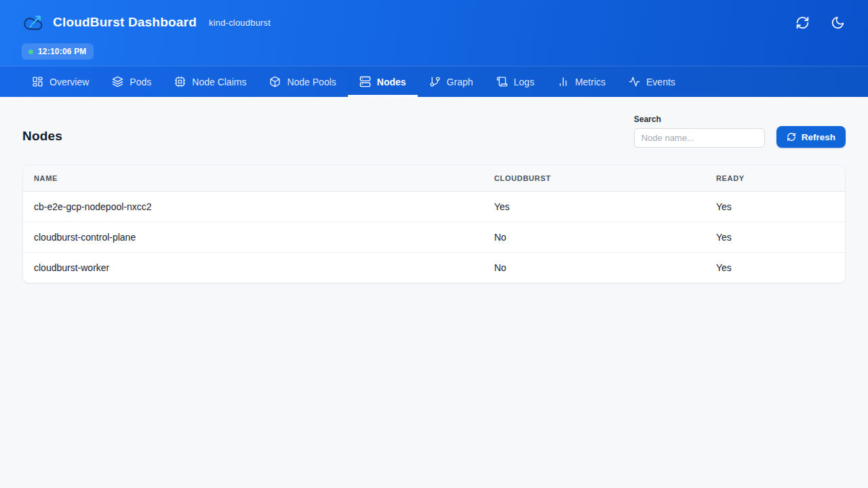 The width and height of the screenshot is (868, 488). I want to click on app-header: CloudBurst Dashboard kind-cloudburst 12:…, so click(434, 33).